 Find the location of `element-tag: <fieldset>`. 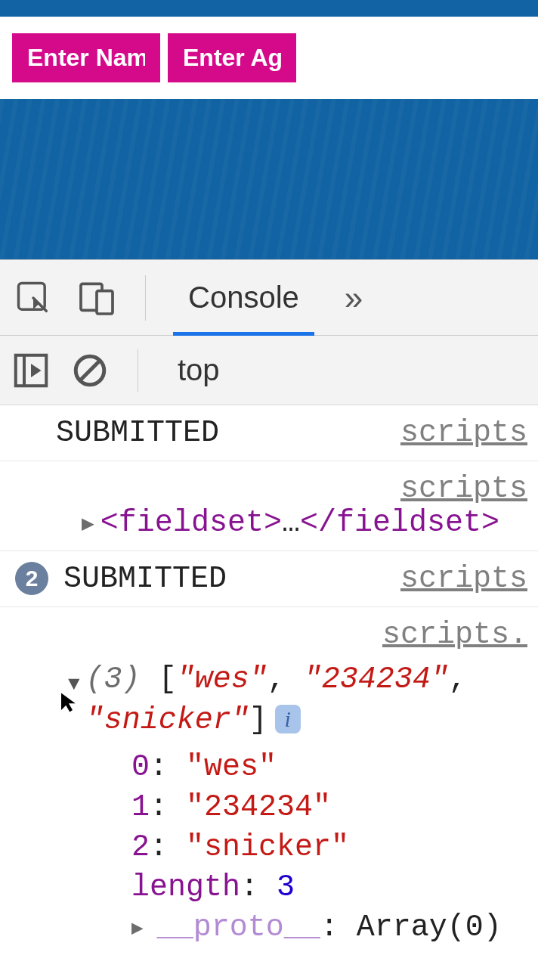

element-tag: <fieldset> is located at coordinates (191, 523).